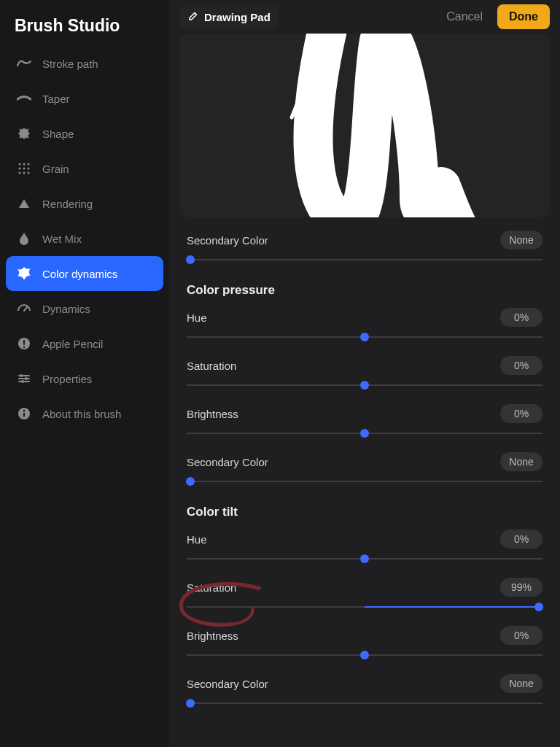 The height and width of the screenshot is (747, 560). I want to click on row-ct-secondary: Secondary Color None, so click(365, 684).